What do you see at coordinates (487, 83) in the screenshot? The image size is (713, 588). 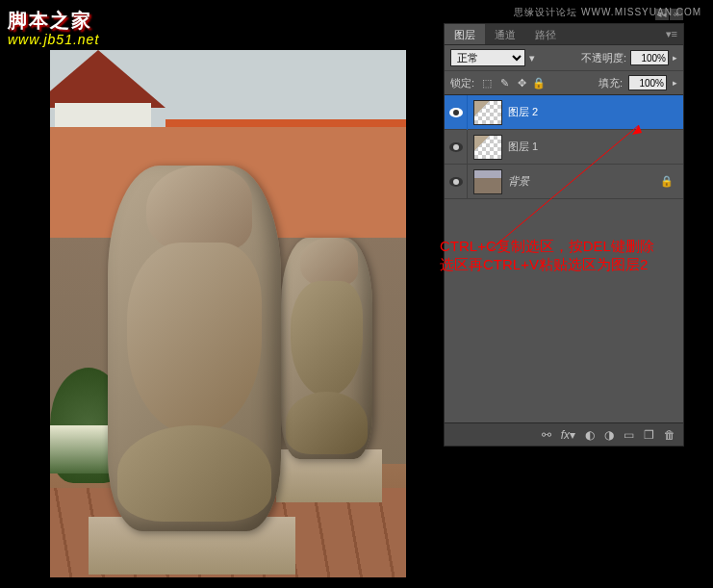 I see `lock-transparency-icon: ⬚` at bounding box center [487, 83].